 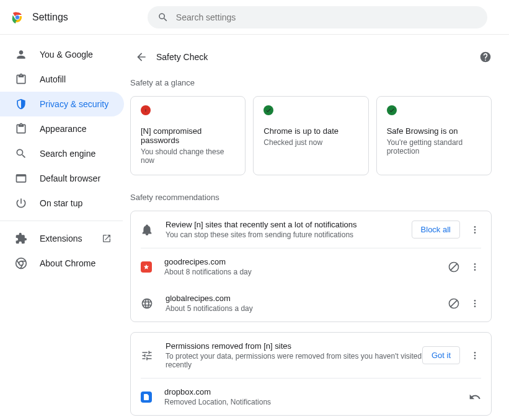 What do you see at coordinates (301, 261) in the screenshot?
I see `site-name: goodrecipes.com` at bounding box center [301, 261].